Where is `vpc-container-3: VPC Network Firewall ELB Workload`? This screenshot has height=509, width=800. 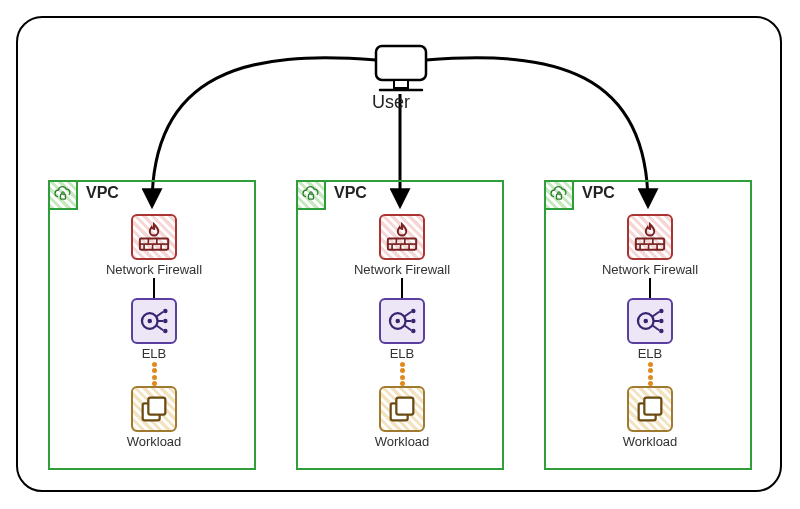 vpc-container-3: VPC Network Firewall ELB Workload is located at coordinates (648, 325).